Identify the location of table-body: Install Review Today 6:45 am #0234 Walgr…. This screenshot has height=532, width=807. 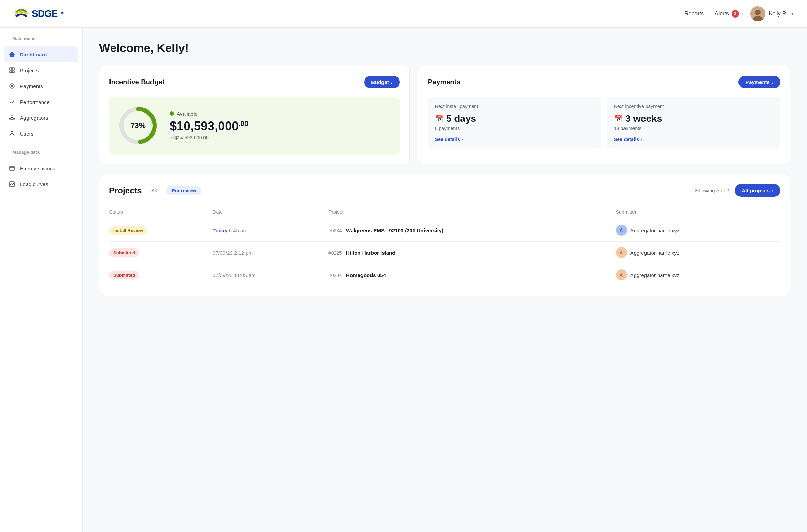
(445, 253).